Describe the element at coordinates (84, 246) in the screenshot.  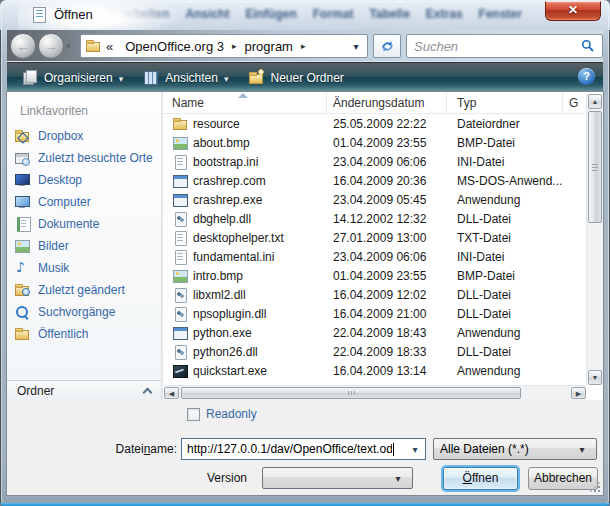
I see `sidebar-item-bilder: Bilder` at that location.